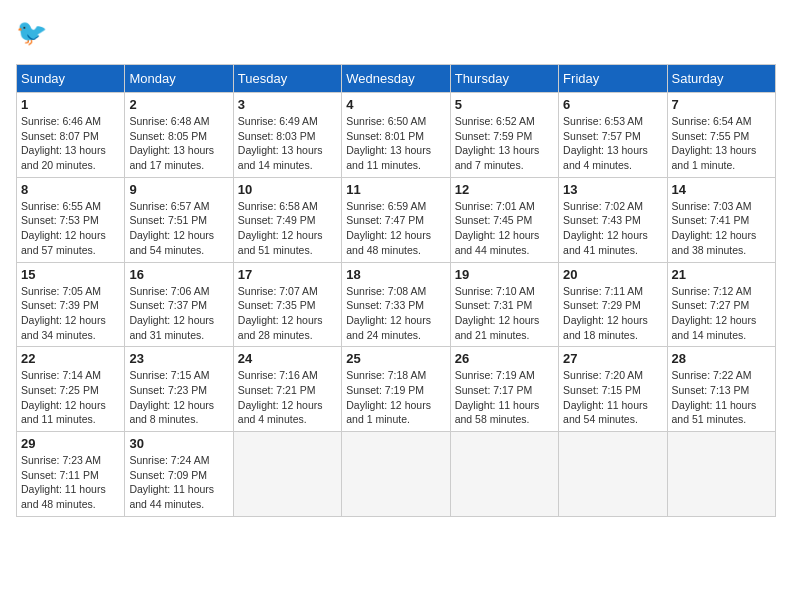  I want to click on day-info: Sunrise: 7:06 AM Sunset: 7:37 PM Dayligh…, so click(178, 314).